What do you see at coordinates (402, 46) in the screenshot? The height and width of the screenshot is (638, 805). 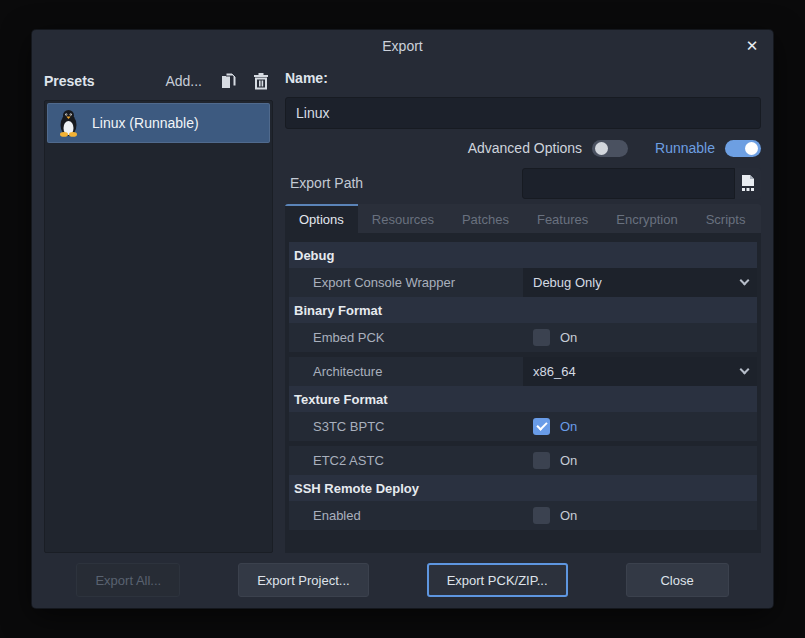 I see `dialog-title: Export` at bounding box center [402, 46].